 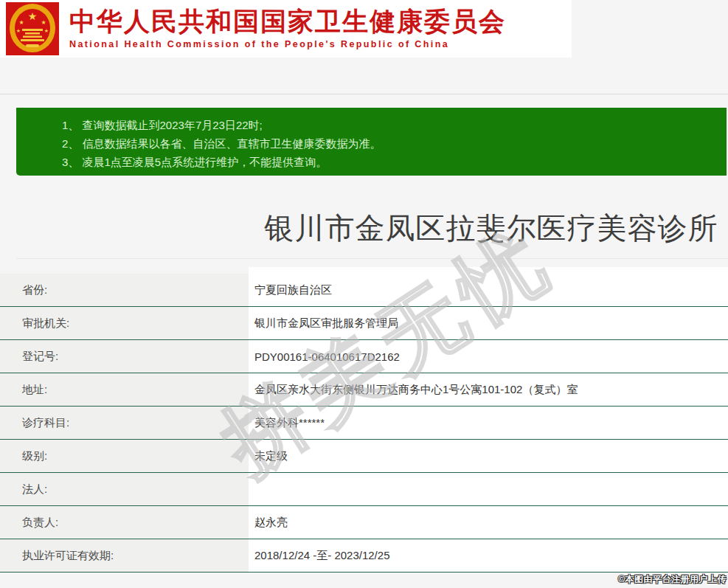 I want to click on field-value: 未定级, so click(x=488, y=456).